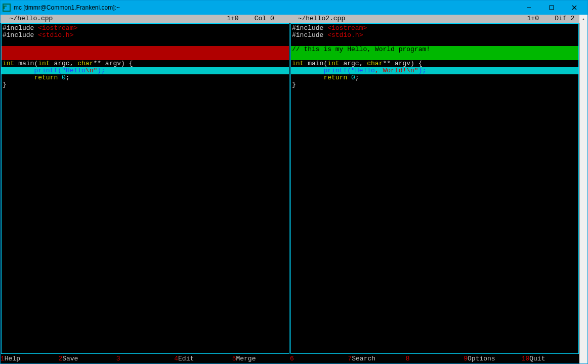  I want to click on left-content: #include <iostream>#include <stdio.h> in…, so click(145, 56).